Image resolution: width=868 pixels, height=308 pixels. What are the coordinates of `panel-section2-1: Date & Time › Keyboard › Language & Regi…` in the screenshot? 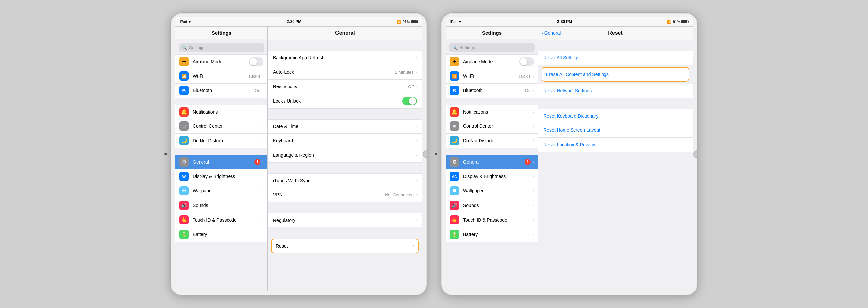 It's located at (345, 141).